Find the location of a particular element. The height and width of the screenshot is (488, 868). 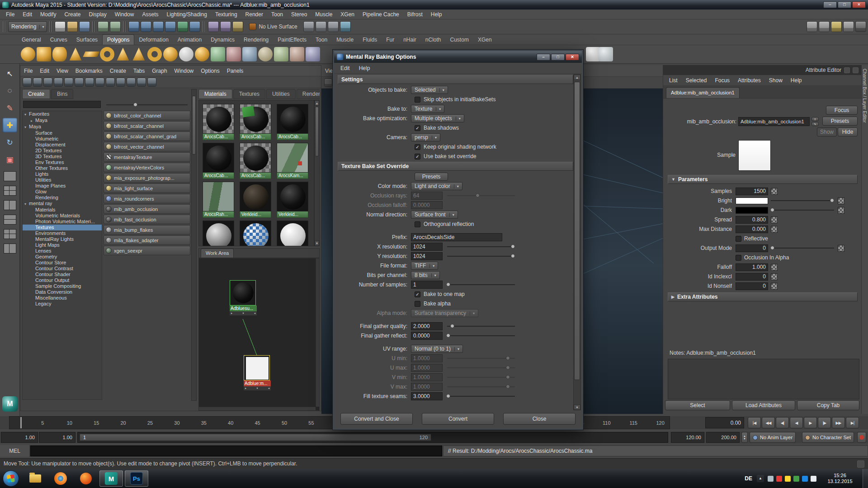

swatch-tab-utilities: Utilities is located at coordinates (281, 94).